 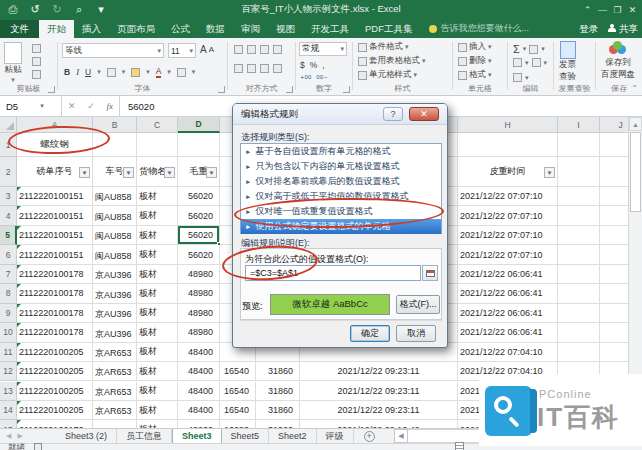 I want to click on next-sheet-icon: ▶, so click(x=20, y=436).